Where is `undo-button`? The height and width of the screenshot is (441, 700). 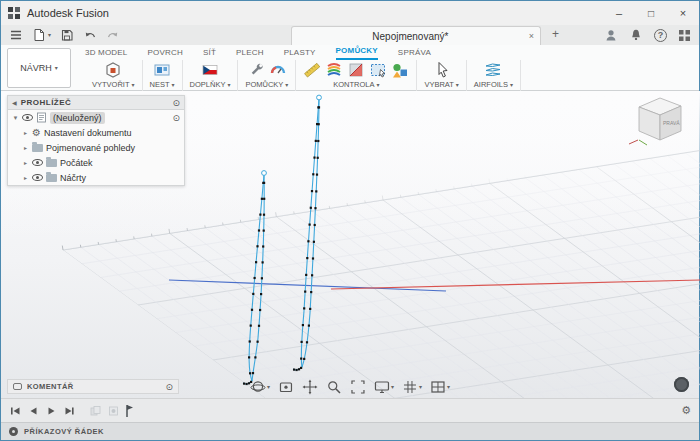
undo-button is located at coordinates (90, 35).